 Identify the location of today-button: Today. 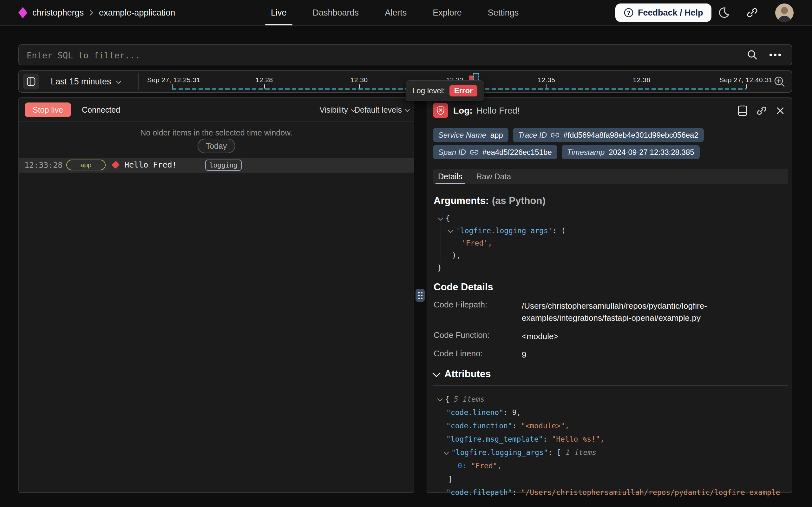
(216, 146).